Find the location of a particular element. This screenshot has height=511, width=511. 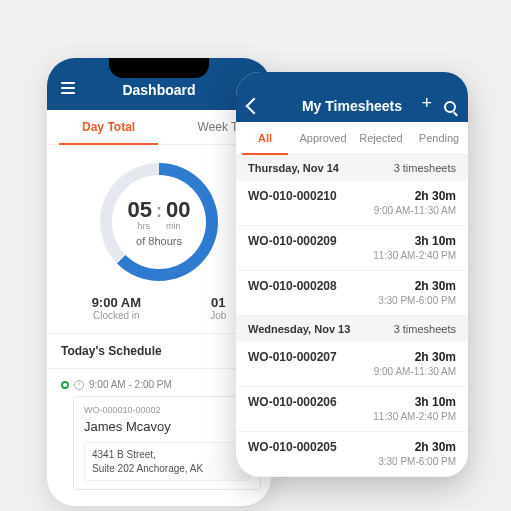

hours-value: 05 is located at coordinates (140, 210).